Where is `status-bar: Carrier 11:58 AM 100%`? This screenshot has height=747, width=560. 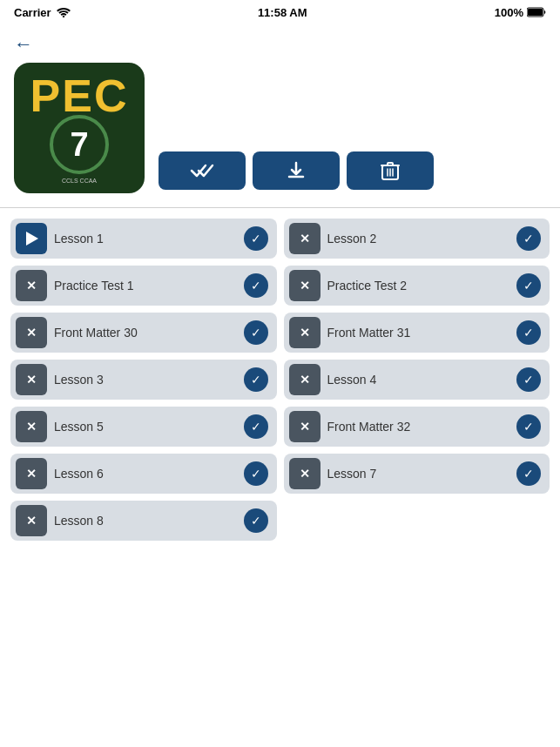 status-bar: Carrier 11:58 AM 100% is located at coordinates (280, 12).